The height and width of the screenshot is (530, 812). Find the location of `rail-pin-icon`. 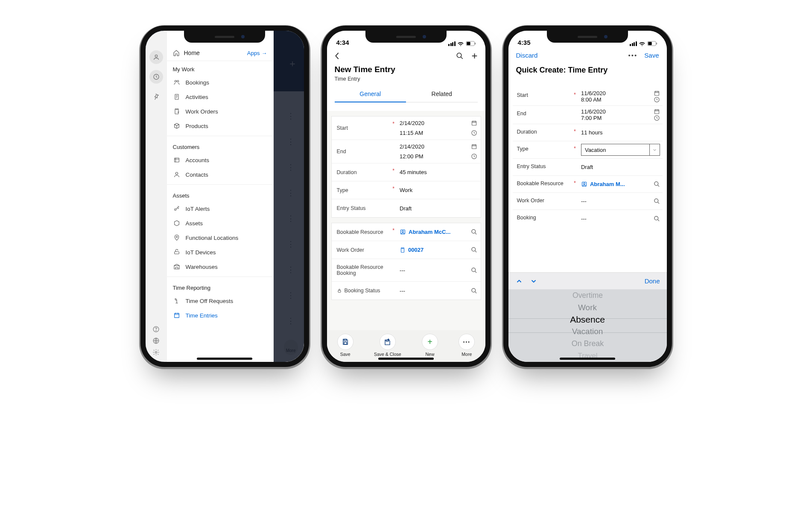

rail-pin-icon is located at coordinates (156, 96).